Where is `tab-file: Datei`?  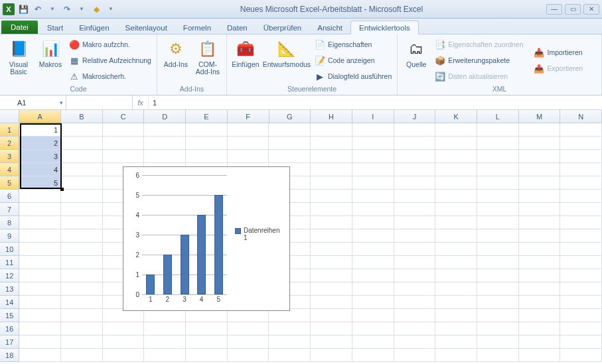
tab-file: Datei is located at coordinates (20, 27).